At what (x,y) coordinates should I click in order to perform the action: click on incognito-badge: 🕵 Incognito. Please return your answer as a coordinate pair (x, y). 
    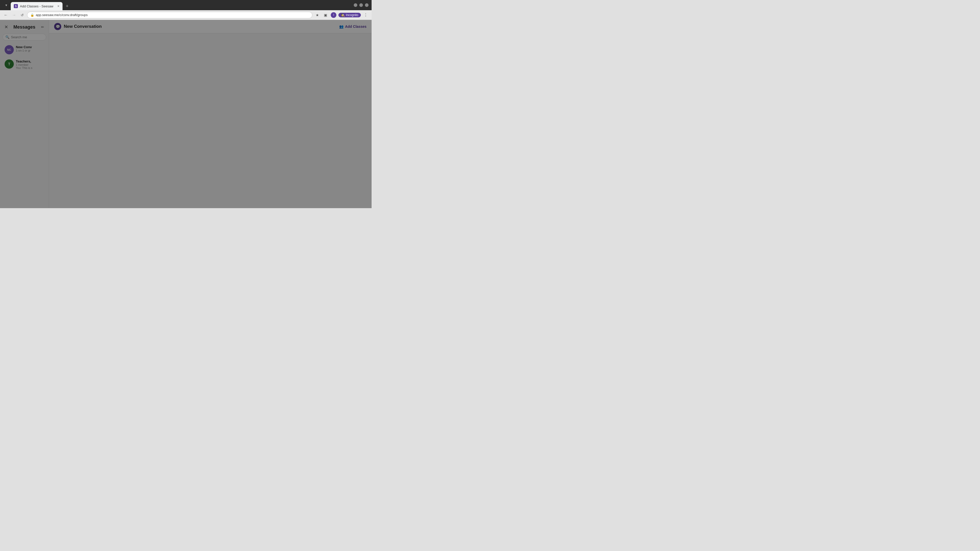
    Looking at the image, I should click on (350, 15).